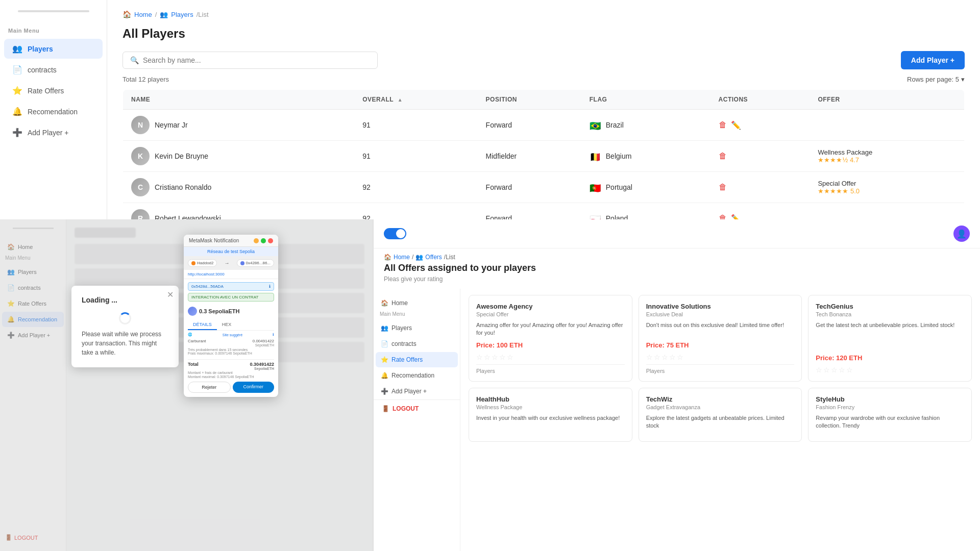  What do you see at coordinates (231, 241) in the screenshot?
I see `metamask-header: MetaMask Notification` at bounding box center [231, 241].